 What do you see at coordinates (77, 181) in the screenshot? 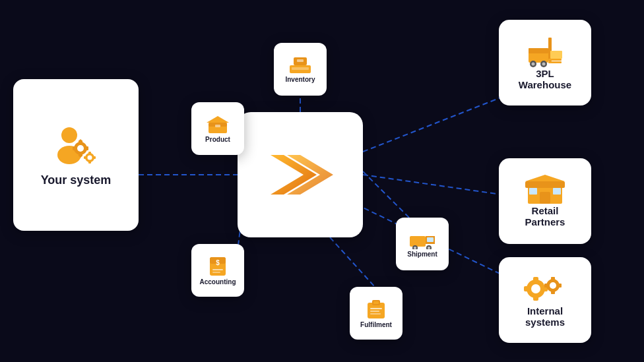
I see `your-system-label: Your system` at bounding box center [77, 181].